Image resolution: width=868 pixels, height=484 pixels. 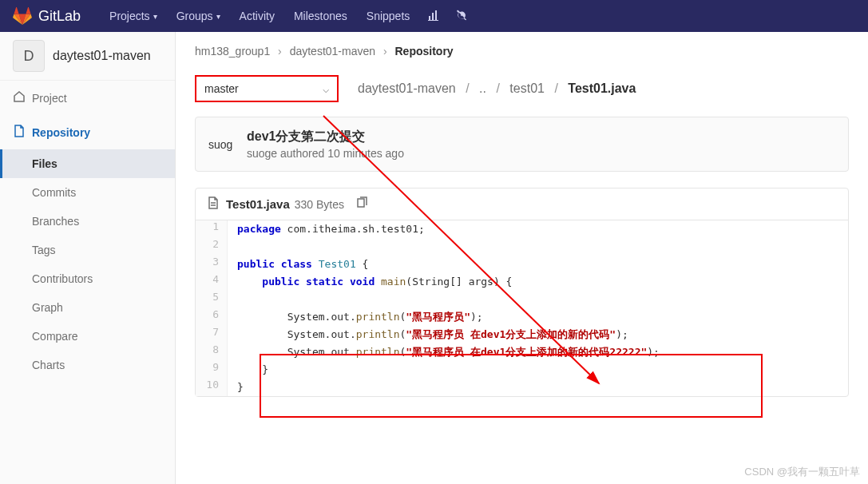 What do you see at coordinates (22, 16) in the screenshot?
I see `gitlab-icon` at bounding box center [22, 16].